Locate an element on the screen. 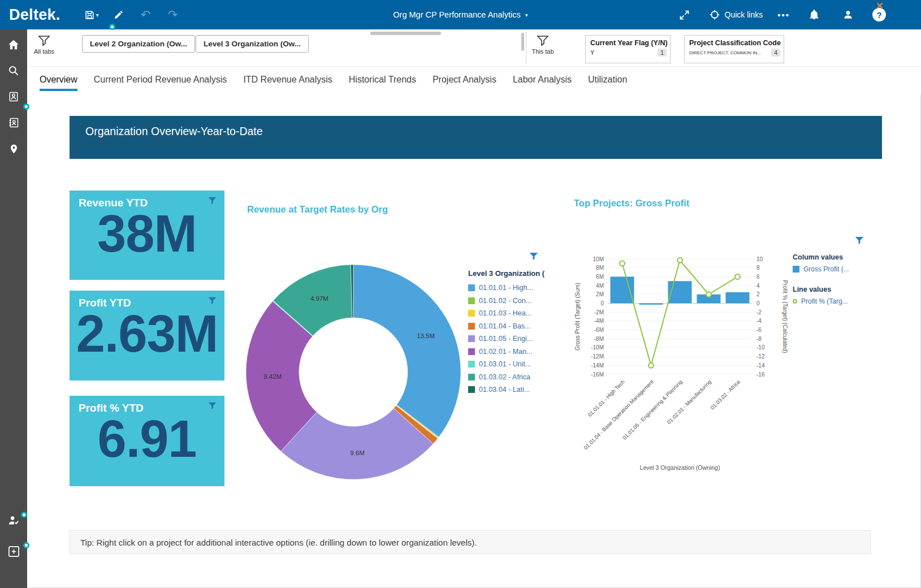 The height and width of the screenshot is (588, 921). legend-item: 01.01.01 - High... is located at coordinates (511, 288).